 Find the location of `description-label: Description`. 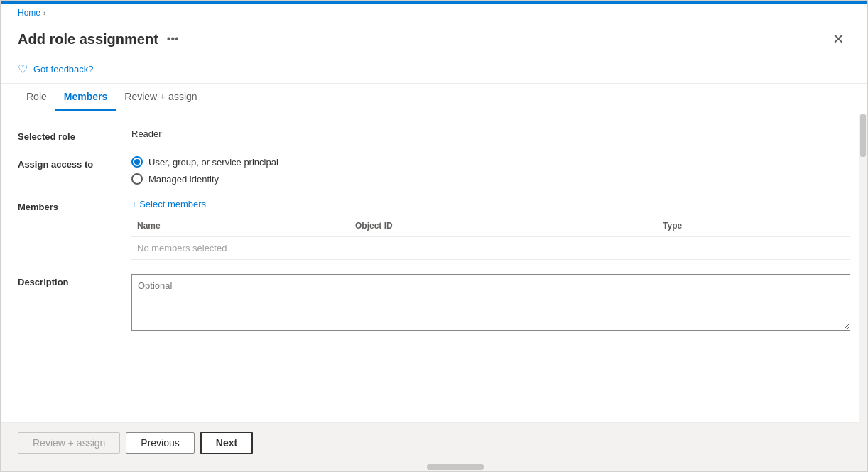

description-label: Description is located at coordinates (75, 281).